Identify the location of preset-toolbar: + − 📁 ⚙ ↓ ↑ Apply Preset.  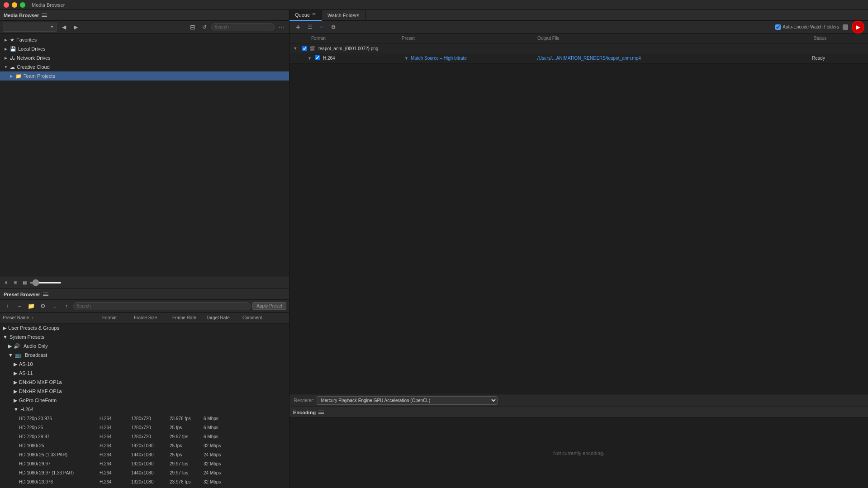
(145, 306).